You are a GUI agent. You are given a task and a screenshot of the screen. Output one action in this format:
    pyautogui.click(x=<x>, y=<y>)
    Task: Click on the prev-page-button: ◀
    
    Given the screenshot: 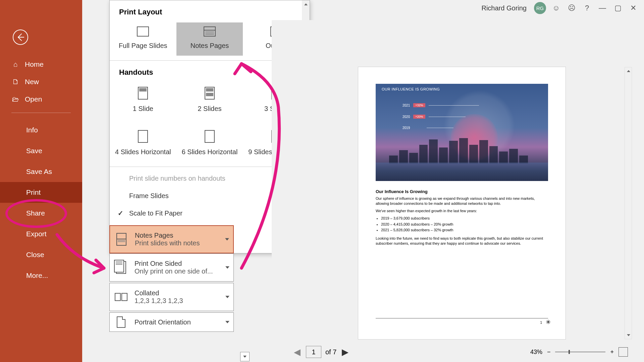 What is the action you would take?
    pyautogui.click(x=297, y=352)
    